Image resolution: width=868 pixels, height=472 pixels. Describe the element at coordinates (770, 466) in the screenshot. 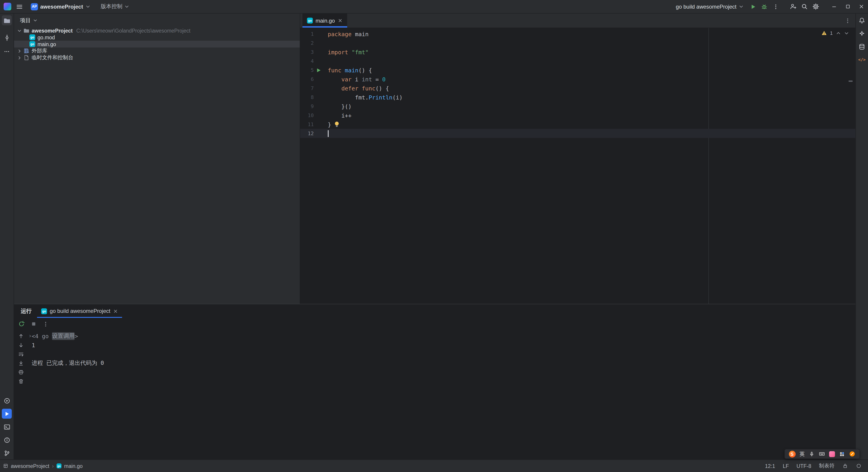

I see `caret-position-widget: 12:1` at that location.